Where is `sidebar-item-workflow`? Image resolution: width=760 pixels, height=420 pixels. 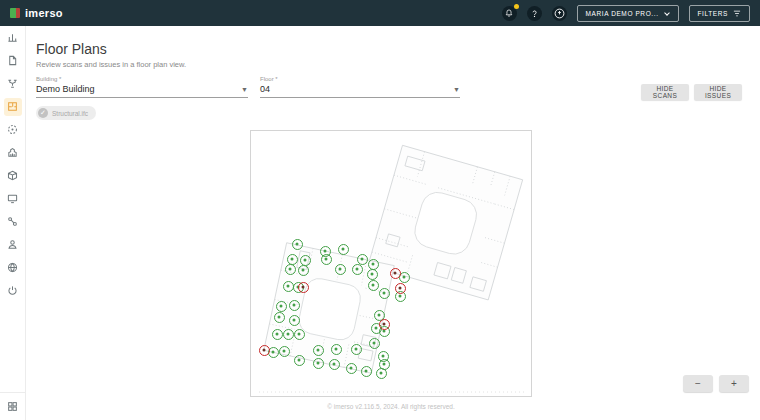
sidebar-item-workflow is located at coordinates (13, 222).